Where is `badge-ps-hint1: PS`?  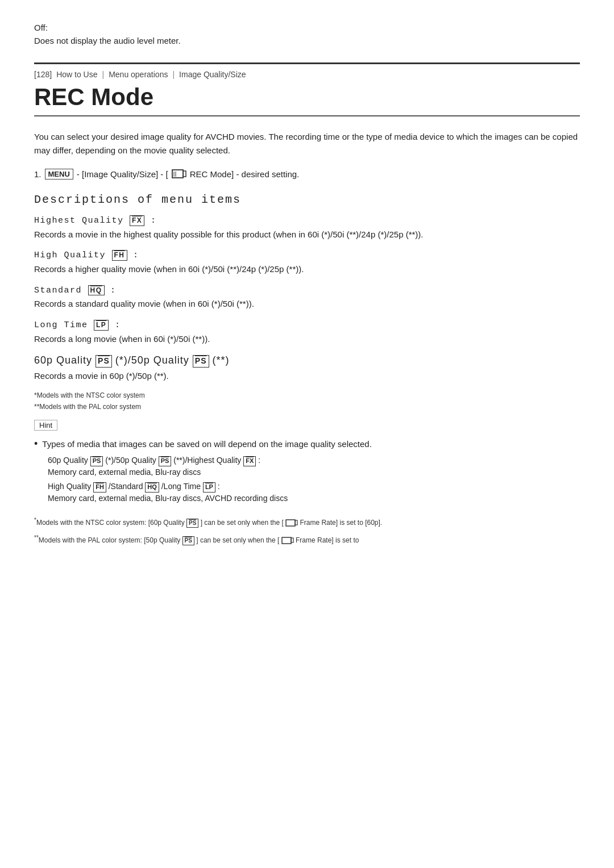 badge-ps-hint1: PS is located at coordinates (97, 461).